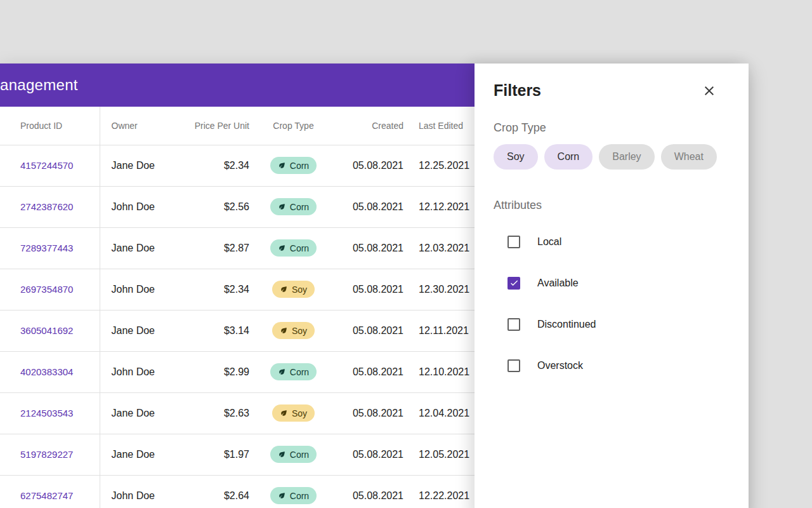 This screenshot has height=508, width=812. What do you see at coordinates (47, 495) in the screenshot?
I see `product-id-link: 6275482747` at bounding box center [47, 495].